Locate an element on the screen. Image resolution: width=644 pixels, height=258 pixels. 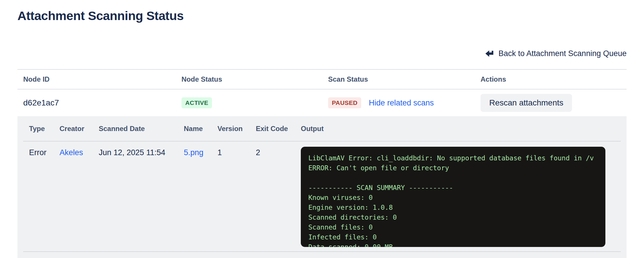
back-to-queue-link: Back to Attachment Scanning Queue is located at coordinates (556, 53).